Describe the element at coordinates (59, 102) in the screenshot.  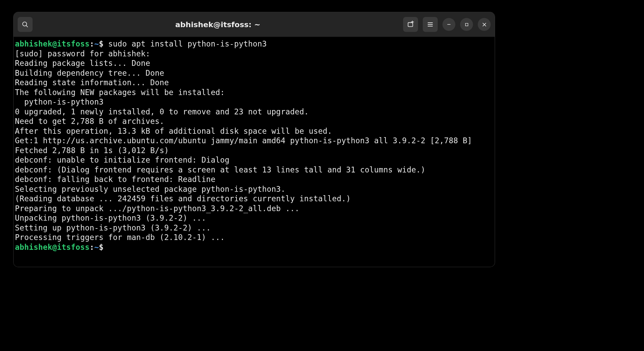
I see `output-line: python-is-python3` at that location.